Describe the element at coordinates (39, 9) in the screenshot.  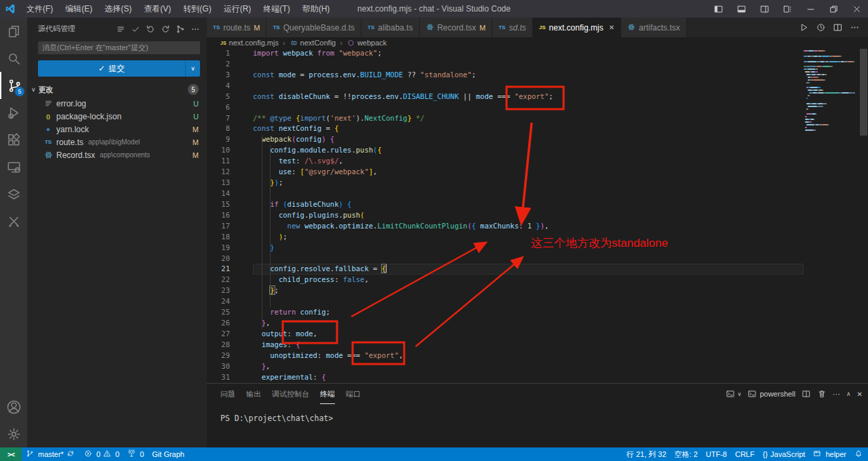
I see `menu-item: 文件(F)` at that location.